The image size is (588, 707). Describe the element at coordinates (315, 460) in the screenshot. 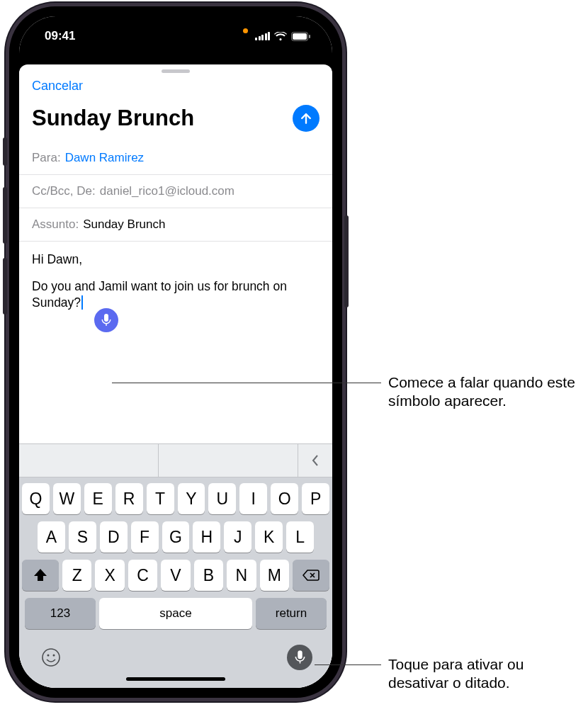

I see `toolbar-collapse` at that location.